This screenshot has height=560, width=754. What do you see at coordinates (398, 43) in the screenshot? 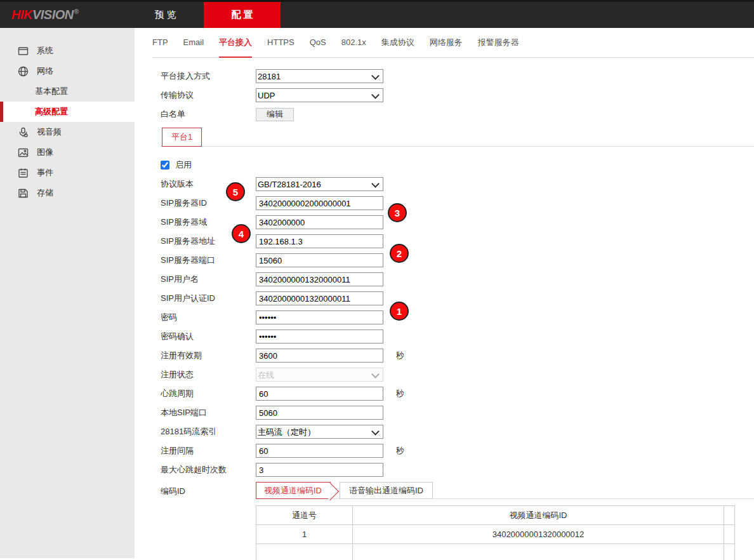
I see `tab-integration-protocol: 集成协议` at bounding box center [398, 43].